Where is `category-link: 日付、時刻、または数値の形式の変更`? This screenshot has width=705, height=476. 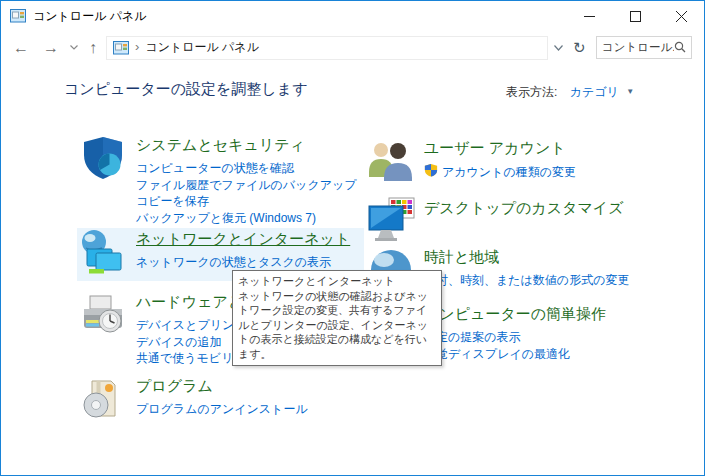 category-link: 日付、時刻、または数値の形式の変更 is located at coordinates (544, 280).